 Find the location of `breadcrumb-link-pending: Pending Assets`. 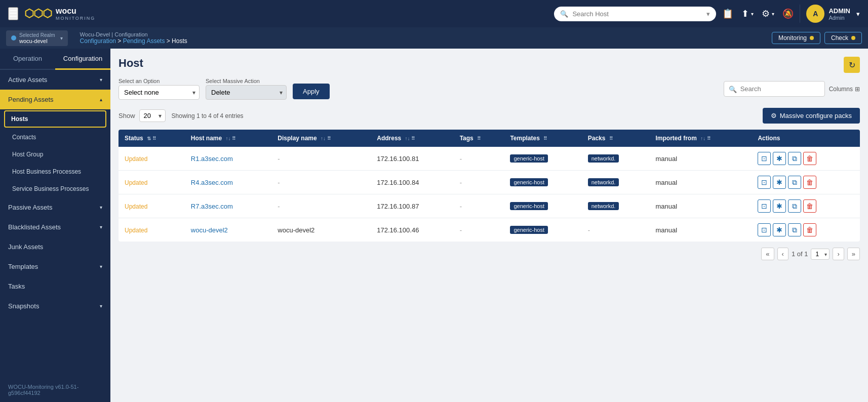

breadcrumb-link-pending: Pending Assets is located at coordinates (144, 41).